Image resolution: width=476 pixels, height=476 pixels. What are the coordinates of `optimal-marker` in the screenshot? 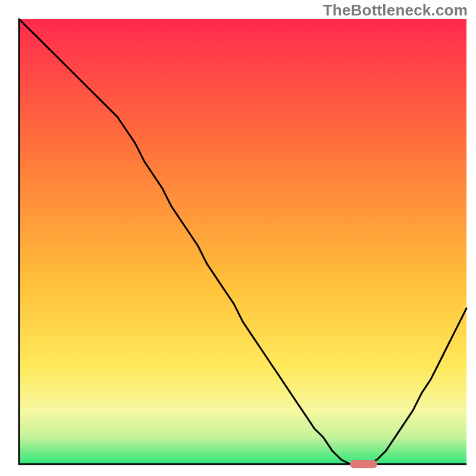 It's located at (363, 464).